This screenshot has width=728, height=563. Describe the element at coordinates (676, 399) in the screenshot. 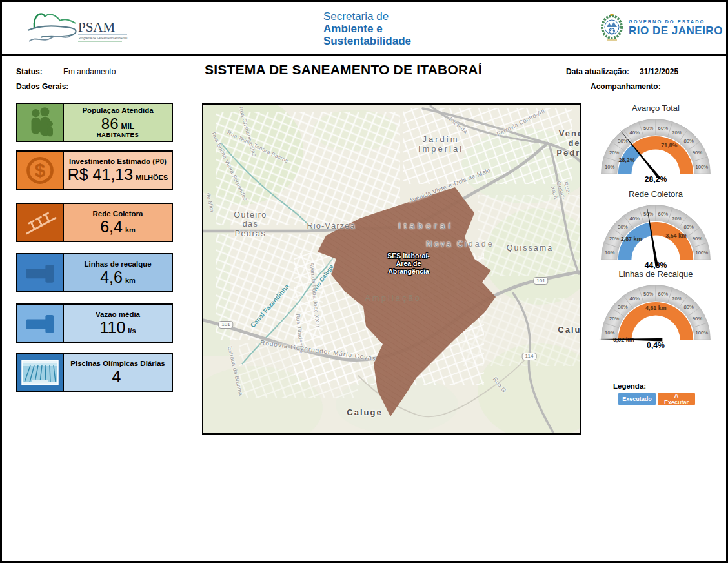

I see `legend-item-a-executar: À Executar` at that location.